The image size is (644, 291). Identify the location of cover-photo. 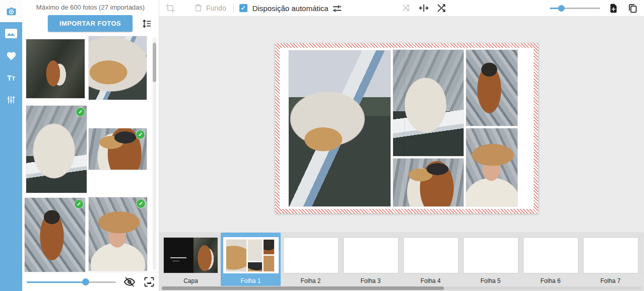
(206, 255).